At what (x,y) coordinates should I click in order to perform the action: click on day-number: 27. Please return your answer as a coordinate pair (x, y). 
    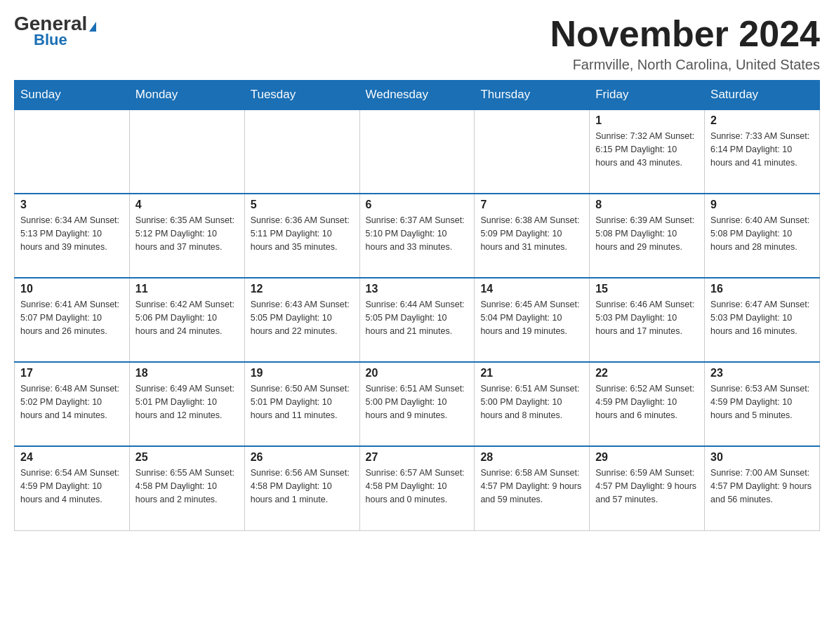
    Looking at the image, I should click on (417, 457).